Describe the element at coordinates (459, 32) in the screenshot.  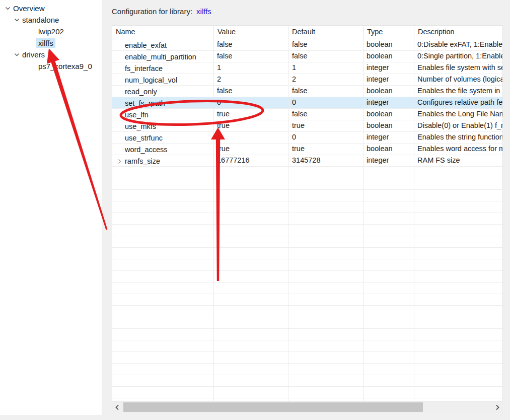
I see `column-header: Description` at that location.